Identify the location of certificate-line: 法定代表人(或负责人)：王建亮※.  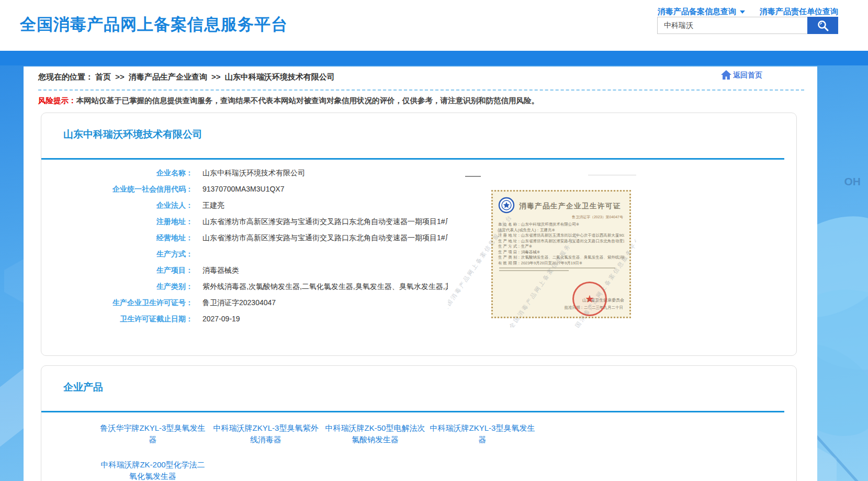
(561, 230).